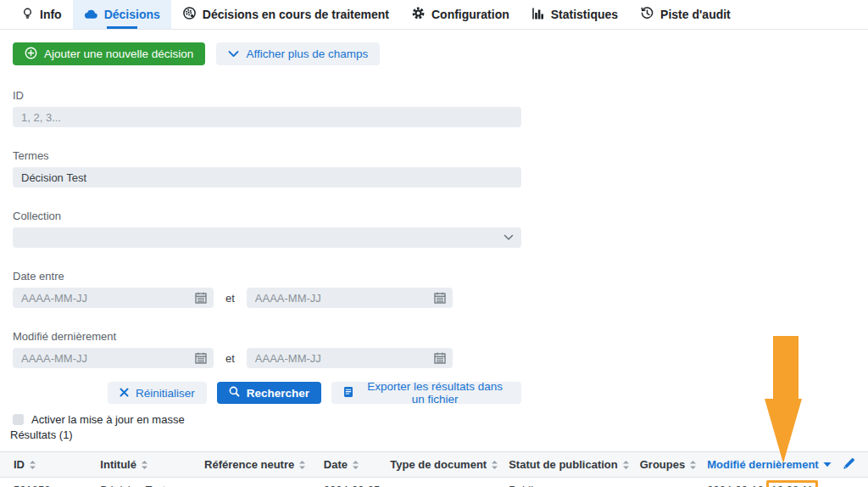  What do you see at coordinates (114, 358) in the screenshot?
I see `modified-from-input` at bounding box center [114, 358].